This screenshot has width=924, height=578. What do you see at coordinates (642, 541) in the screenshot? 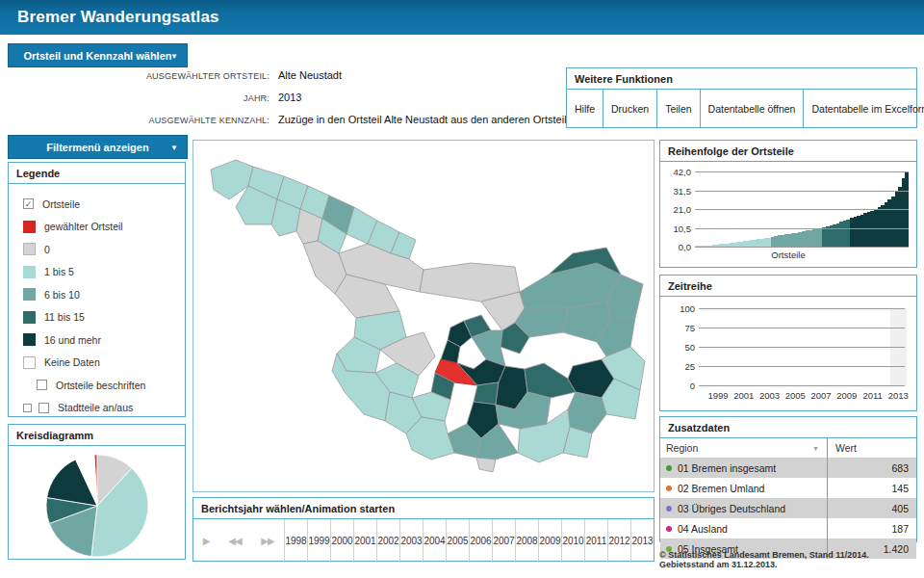
I see `timeline-year-2013: 2013` at bounding box center [642, 541].